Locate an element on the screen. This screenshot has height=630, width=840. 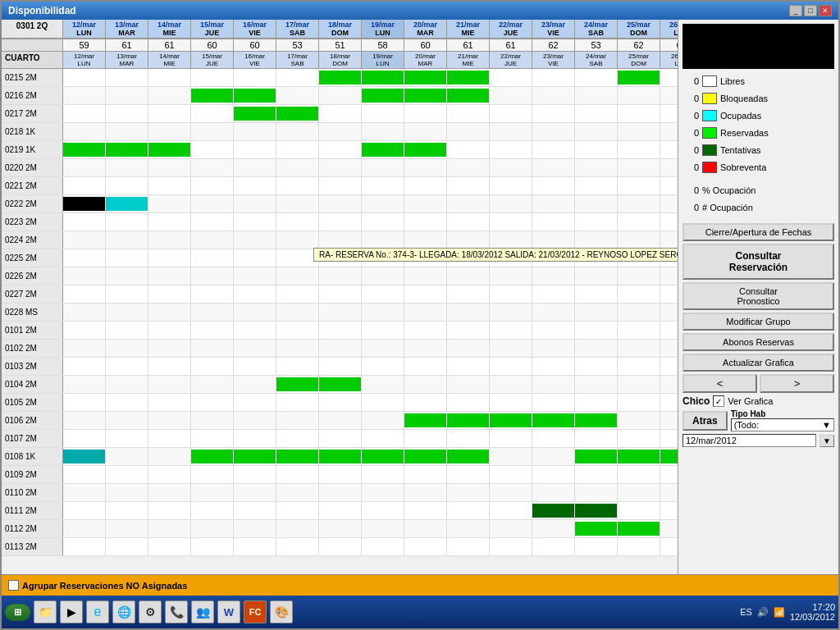
bottom-bar: Agrupar Reservaciones NO Asignadas is located at coordinates (420, 585).